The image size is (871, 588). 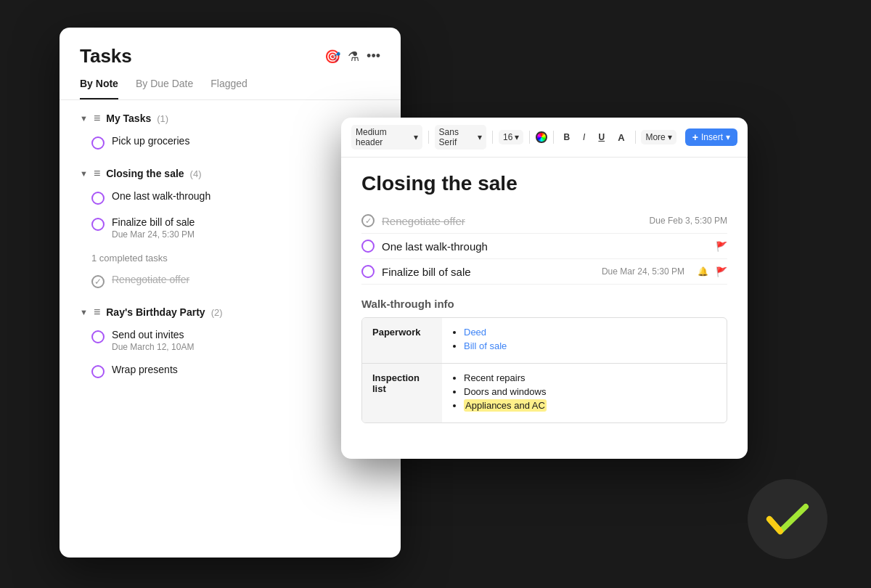 I want to click on editor-check-renegotiate: ✓, so click(x=368, y=221).